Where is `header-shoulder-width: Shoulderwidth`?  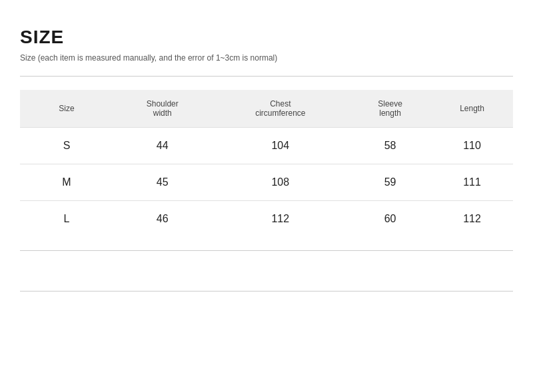
header-shoulder-width: Shoulderwidth is located at coordinates (163, 109).